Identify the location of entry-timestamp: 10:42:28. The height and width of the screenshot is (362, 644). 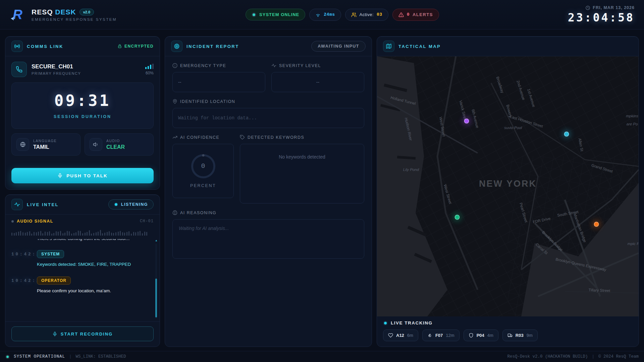
(24, 286).